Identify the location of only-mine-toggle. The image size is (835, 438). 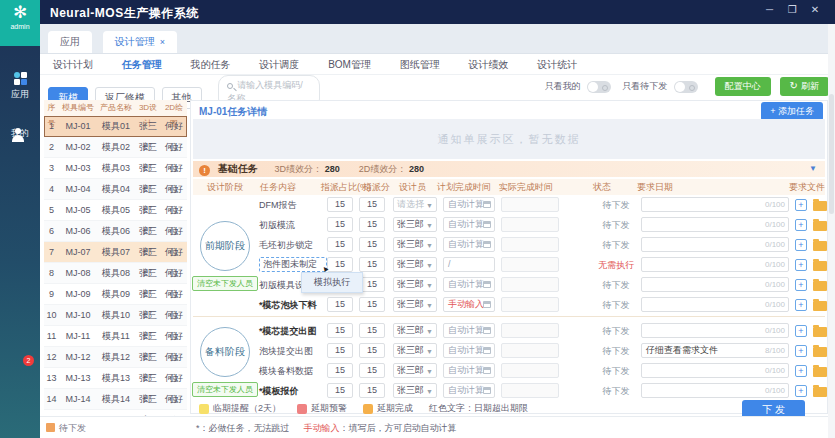
(599, 87).